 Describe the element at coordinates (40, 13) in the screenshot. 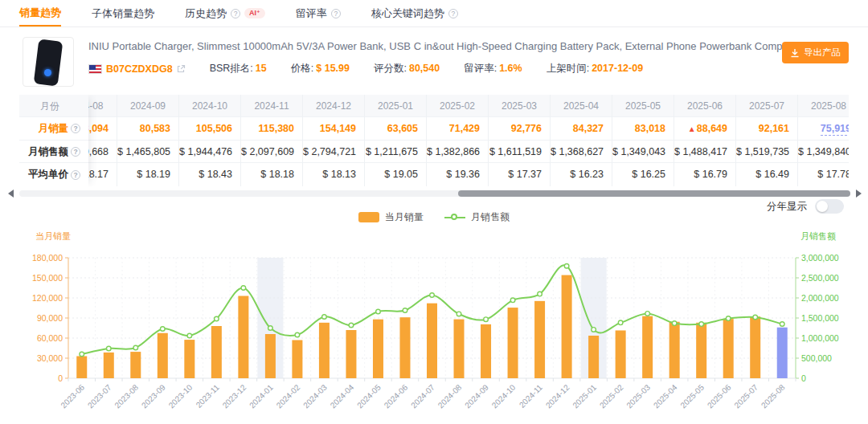

I see `tab-销量趋势: 销量趋势` at that location.